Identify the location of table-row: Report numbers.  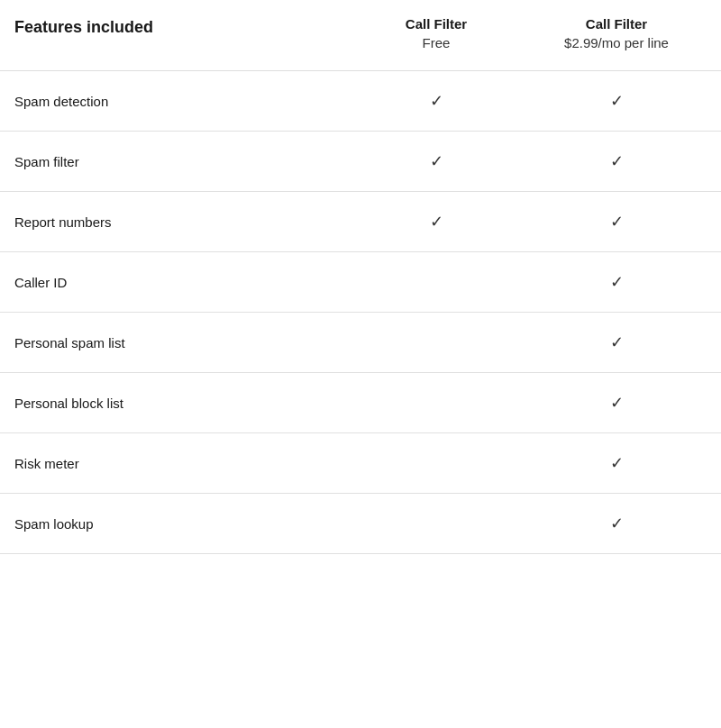
(360, 222).